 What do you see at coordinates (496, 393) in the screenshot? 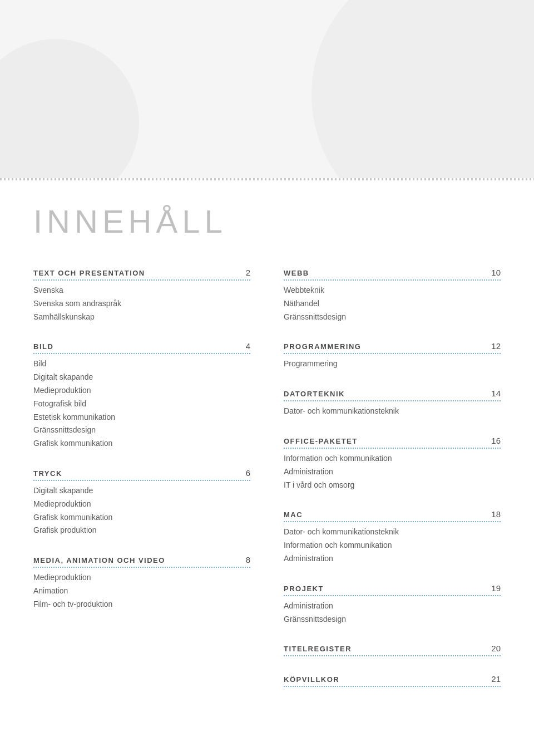
I see `section-page-datorteknik: 14` at bounding box center [496, 393].